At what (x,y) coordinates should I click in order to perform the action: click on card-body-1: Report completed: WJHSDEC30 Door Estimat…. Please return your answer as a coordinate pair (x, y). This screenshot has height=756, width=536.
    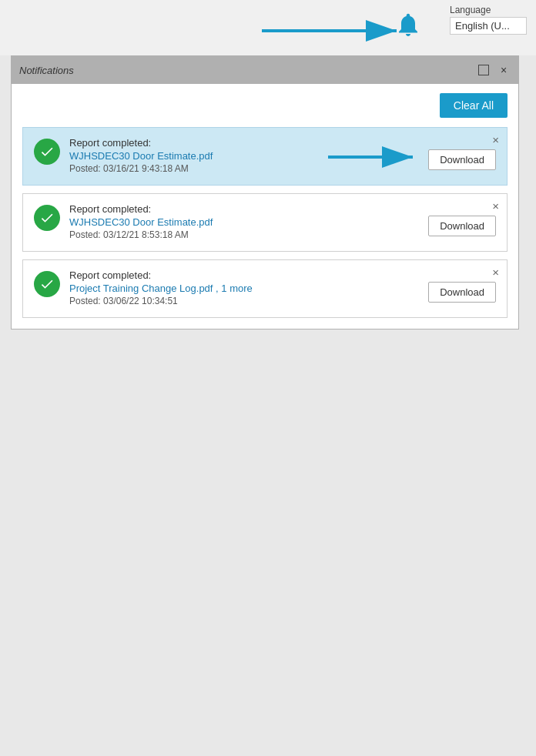
    Looking at the image, I should click on (265, 156).